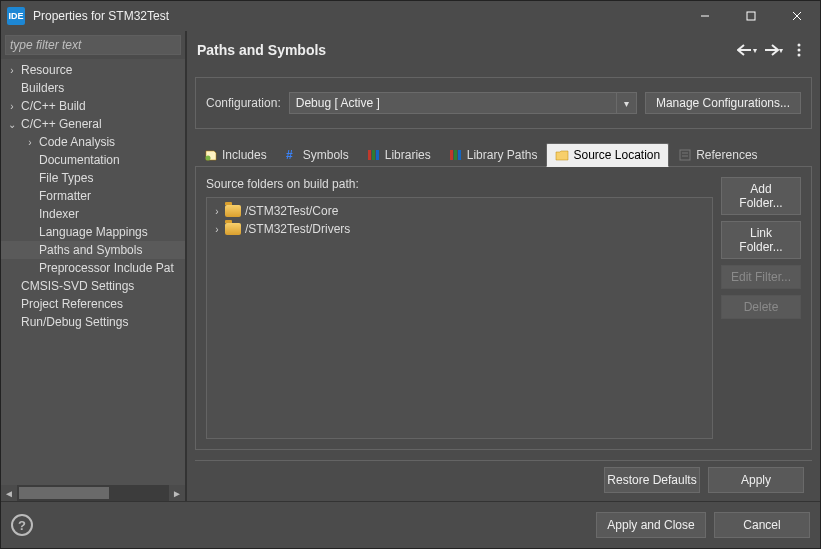 The width and height of the screenshot is (821, 549). What do you see at coordinates (408, 155) in the screenshot?
I see `tab-label: Libraries` at bounding box center [408, 155].